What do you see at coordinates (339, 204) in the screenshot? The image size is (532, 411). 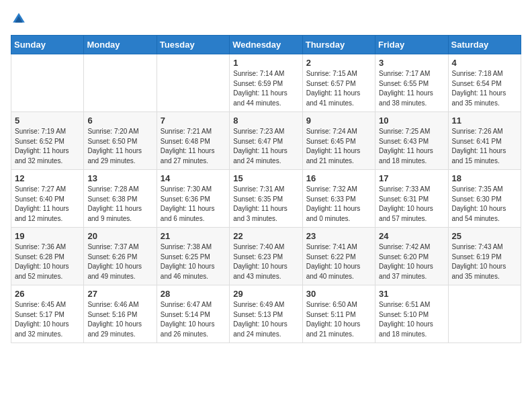 I see `day-info: Sunrise: 7:32 AM Sunset: 6:33 PM Dayligh…` at bounding box center [339, 204].